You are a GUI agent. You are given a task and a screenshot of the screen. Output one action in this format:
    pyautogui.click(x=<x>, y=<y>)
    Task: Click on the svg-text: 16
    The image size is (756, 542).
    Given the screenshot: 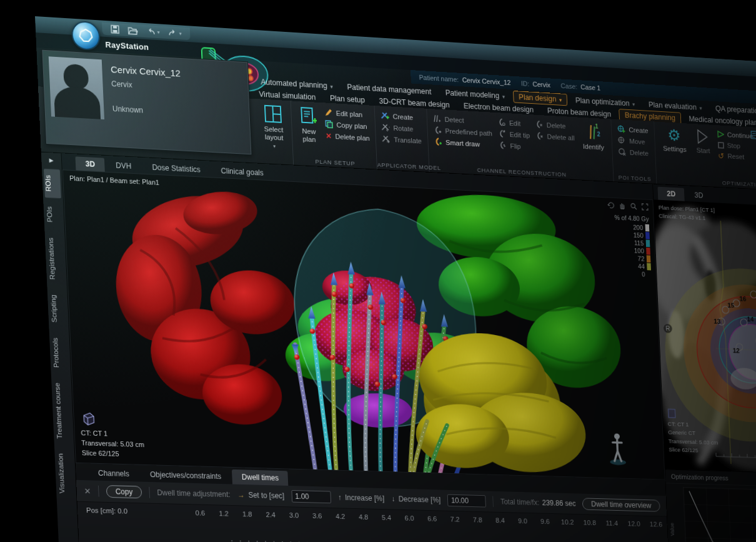 What is the action you would take?
    pyautogui.click(x=742, y=299)
    